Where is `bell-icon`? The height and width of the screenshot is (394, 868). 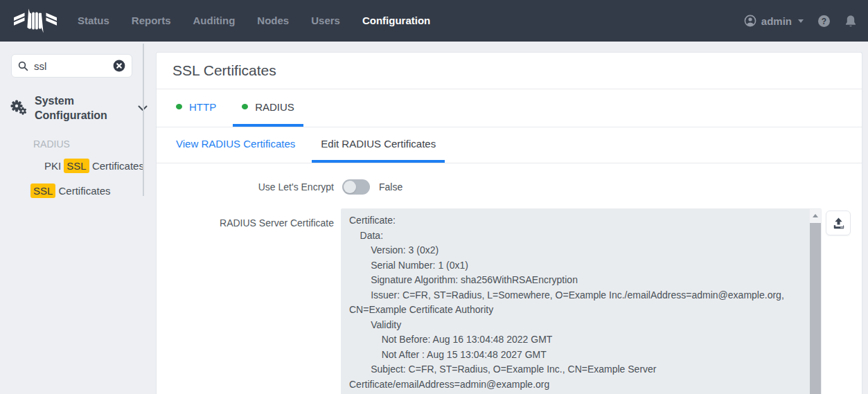
bell-icon is located at coordinates (851, 21).